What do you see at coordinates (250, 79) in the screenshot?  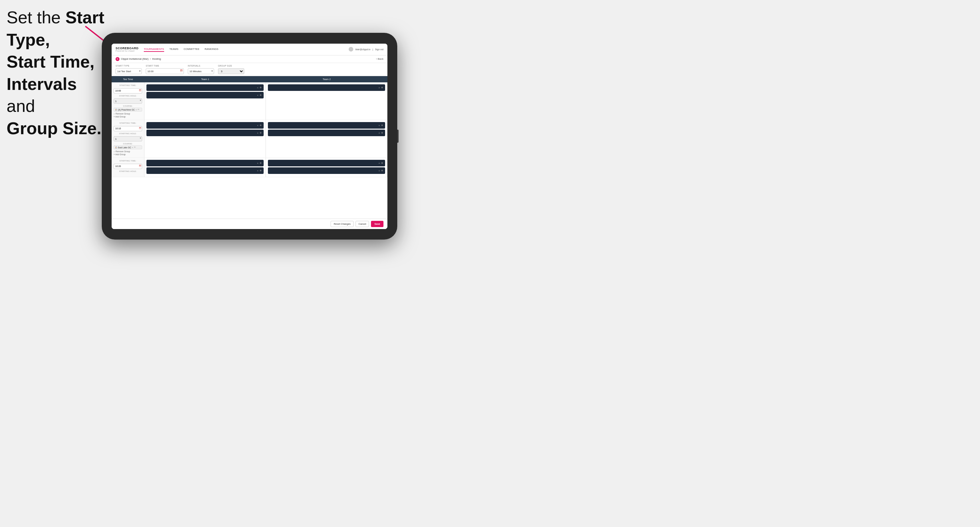 I see `table-header: Tee Time Team 1 Team 2` at bounding box center [250, 79].